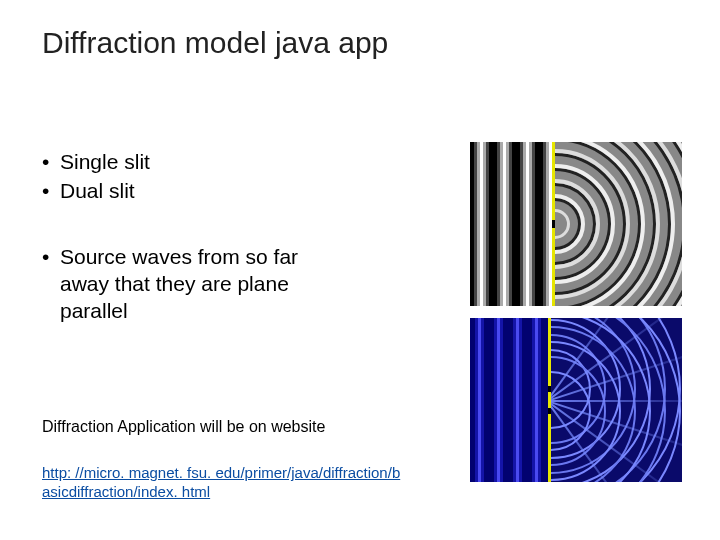 This screenshot has height=540, width=720. What do you see at coordinates (174, 284) in the screenshot?
I see `bullet-line: away that they are plane` at bounding box center [174, 284].